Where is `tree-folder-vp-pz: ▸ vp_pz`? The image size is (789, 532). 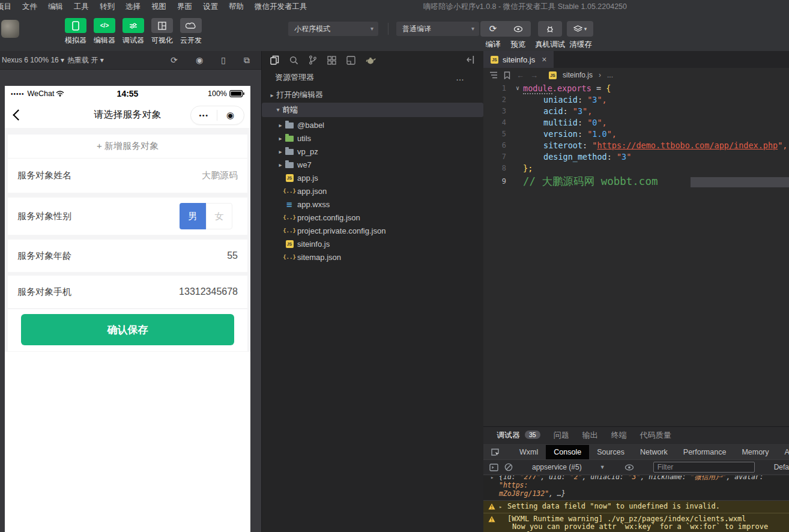 tree-folder-vp-pz: ▸ vp_pz is located at coordinates (372, 151).